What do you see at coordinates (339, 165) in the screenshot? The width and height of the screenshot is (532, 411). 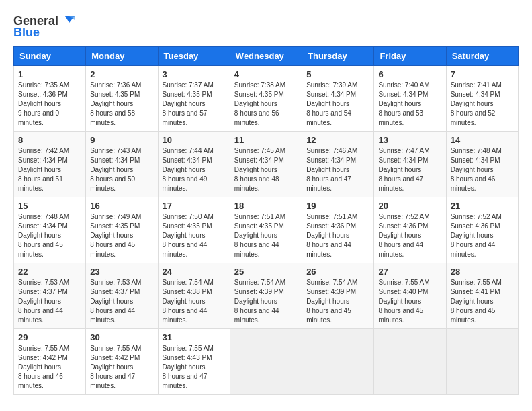 I see `calendar-cell: 12Sunrise: 7:46 AMSunset: 4:34 PMDayligh…` at bounding box center [339, 165].